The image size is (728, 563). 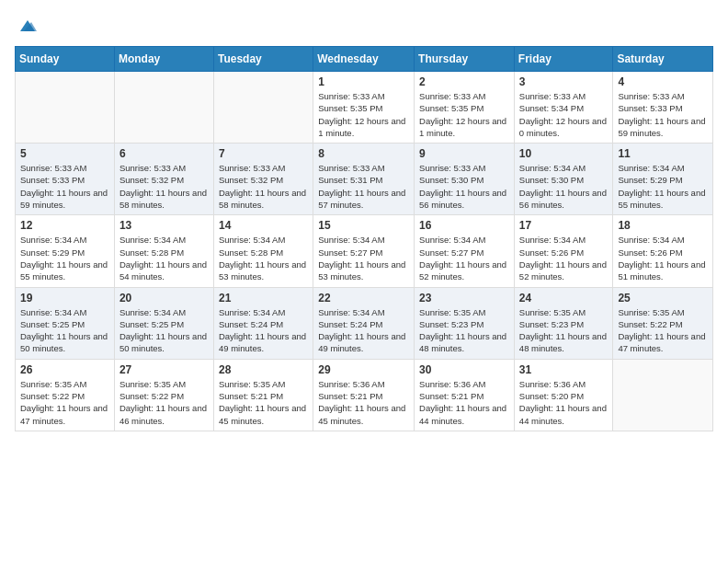 What do you see at coordinates (364, 82) in the screenshot?
I see `day-number: 1` at bounding box center [364, 82].